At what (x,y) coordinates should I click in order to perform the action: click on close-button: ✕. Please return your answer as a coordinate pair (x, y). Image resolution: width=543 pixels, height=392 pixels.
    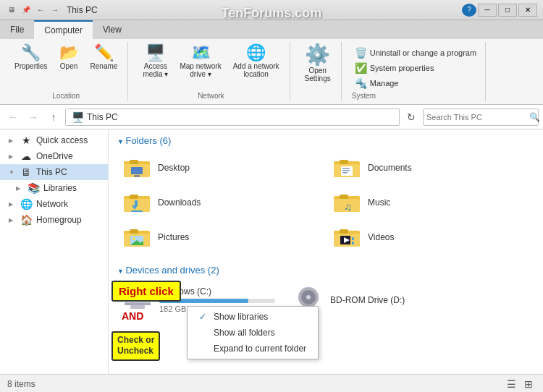
    Looking at the image, I should click on (528, 10).